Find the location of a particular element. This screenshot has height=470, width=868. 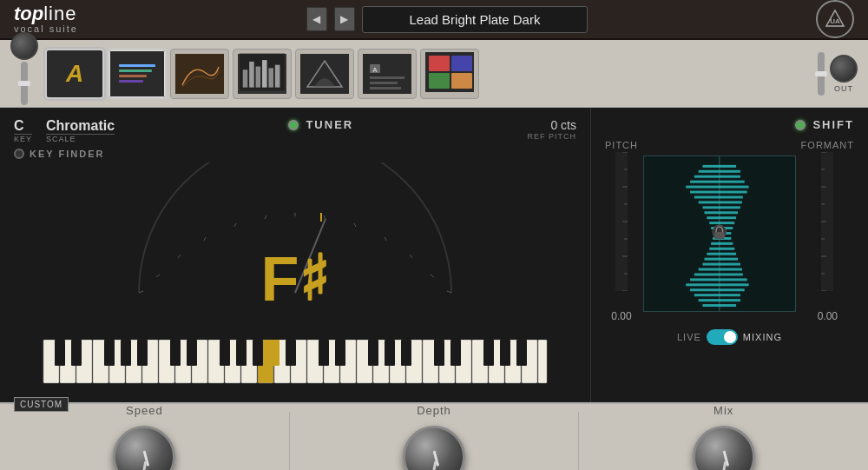

key-label-text: KEY is located at coordinates (23, 139).